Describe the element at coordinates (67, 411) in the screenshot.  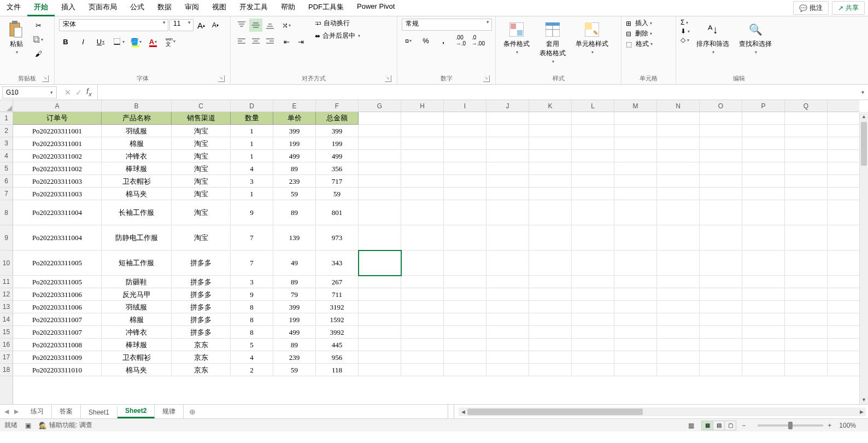
I see `sheet-tab-答案: 答案` at that location.